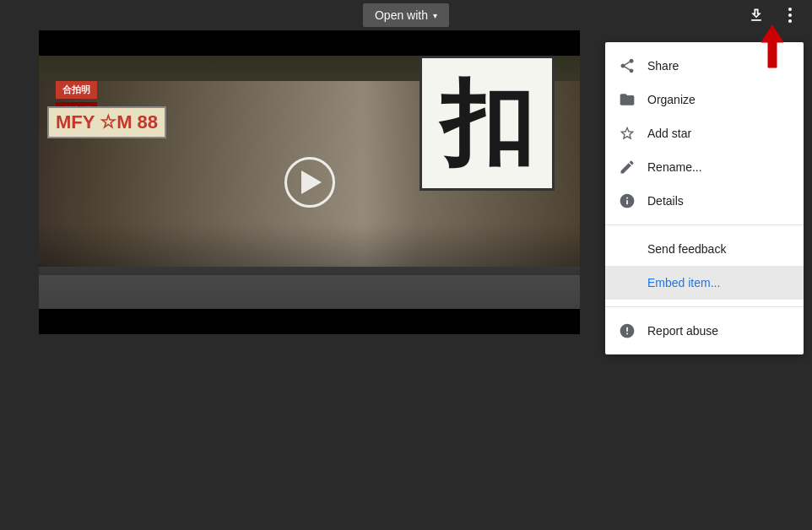 The image size is (812, 530). What do you see at coordinates (627, 249) in the screenshot?
I see `send-feedback-spacer` at bounding box center [627, 249].